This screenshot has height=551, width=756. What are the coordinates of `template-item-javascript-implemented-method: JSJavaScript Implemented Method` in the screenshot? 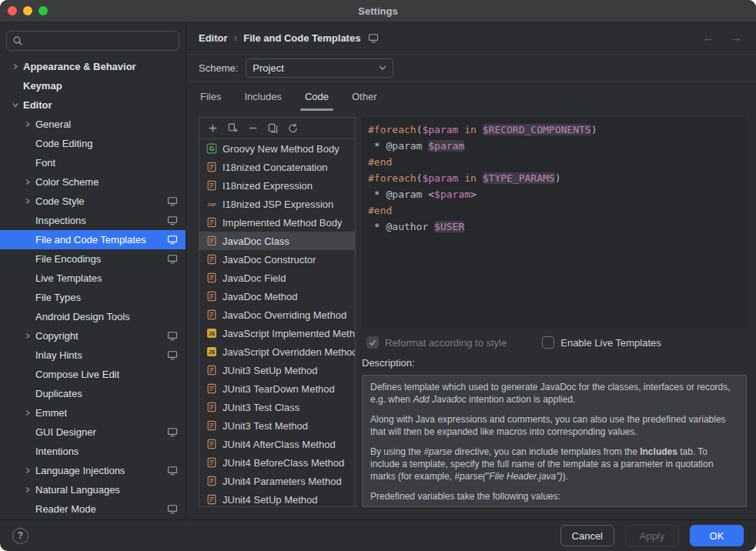 It's located at (277, 333).